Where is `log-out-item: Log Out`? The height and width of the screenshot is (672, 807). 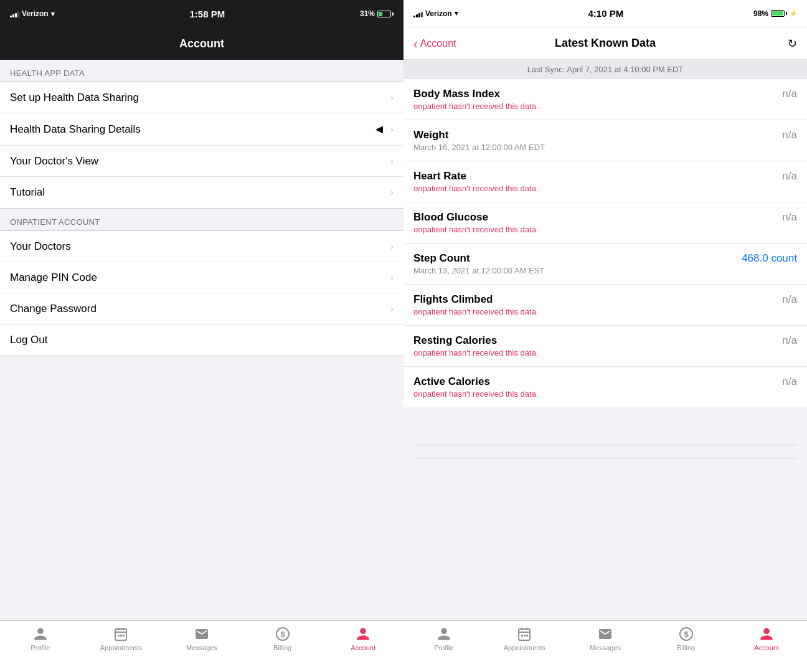
log-out-item: Log Out is located at coordinates (202, 340).